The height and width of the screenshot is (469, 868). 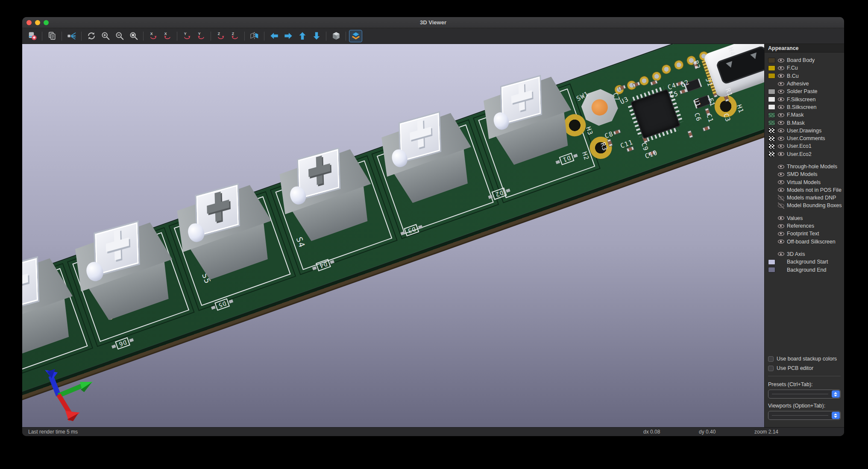 I want to click on raytracing-render-button, so click(x=72, y=36).